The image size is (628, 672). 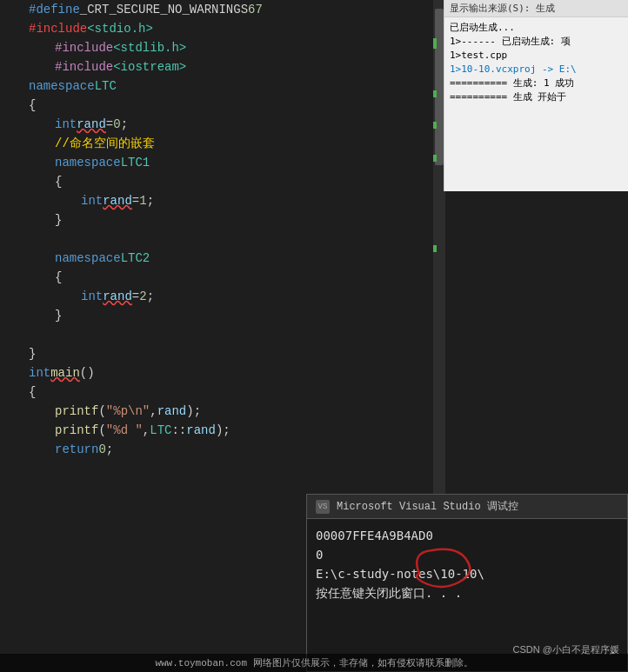 I want to click on token: LTC1, so click(x=136, y=163).